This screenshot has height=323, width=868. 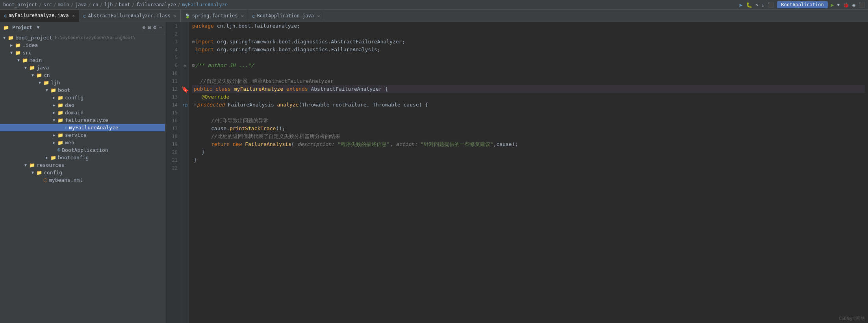 I want to click on stop-run-button: ⬛, so click(x=862, y=5).